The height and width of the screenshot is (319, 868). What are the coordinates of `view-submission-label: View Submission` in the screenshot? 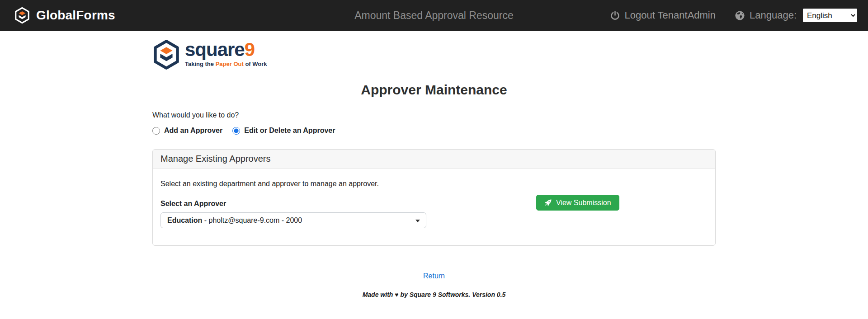 It's located at (584, 203).